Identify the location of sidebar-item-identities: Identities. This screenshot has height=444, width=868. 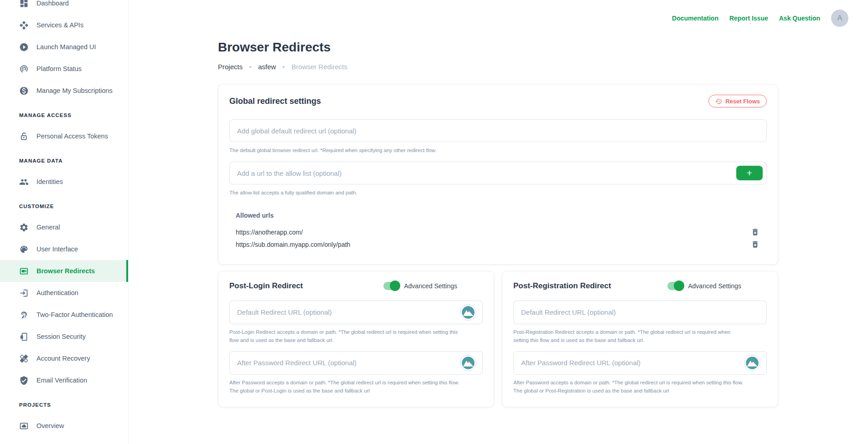
(64, 182).